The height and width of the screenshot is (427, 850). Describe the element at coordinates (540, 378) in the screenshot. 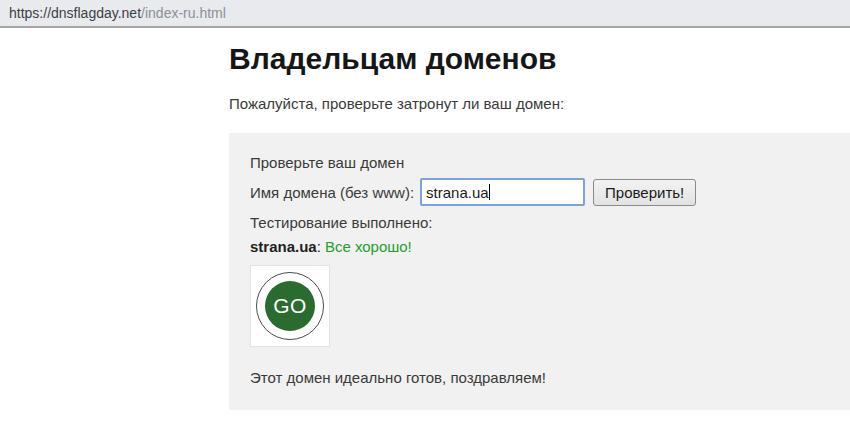

I see `conclusion-text: Этот домен идеально готов, поздравляем!` at that location.